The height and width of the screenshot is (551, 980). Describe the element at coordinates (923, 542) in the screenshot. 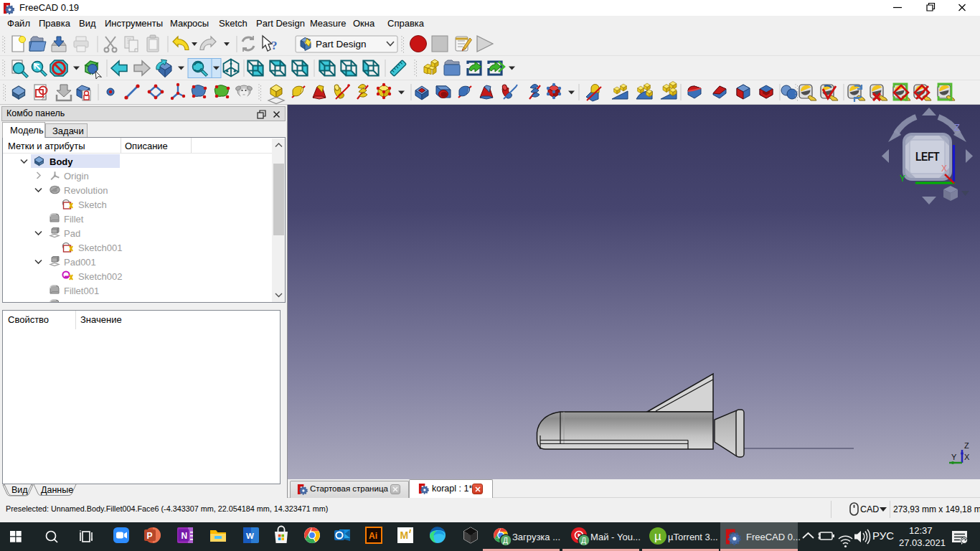

I see `svg-text: 27.03.2021` at that location.